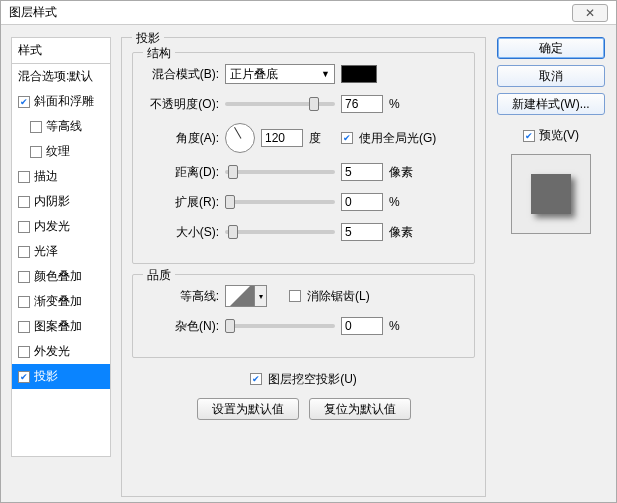  I want to click on spread-input: 0, so click(362, 202).